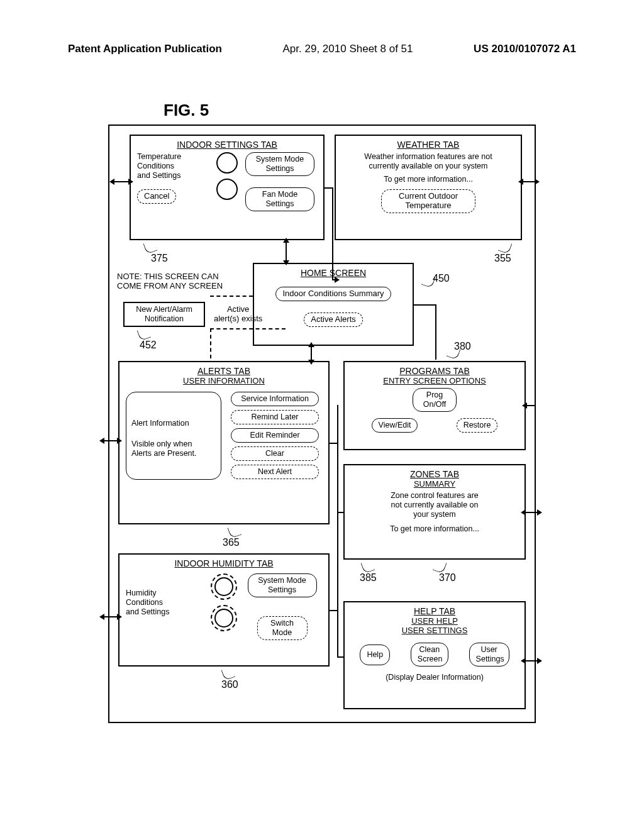 This screenshot has height=830, width=644. What do you see at coordinates (430, 655) in the screenshot?
I see `clean-screen-button: Clean Screen` at bounding box center [430, 655].